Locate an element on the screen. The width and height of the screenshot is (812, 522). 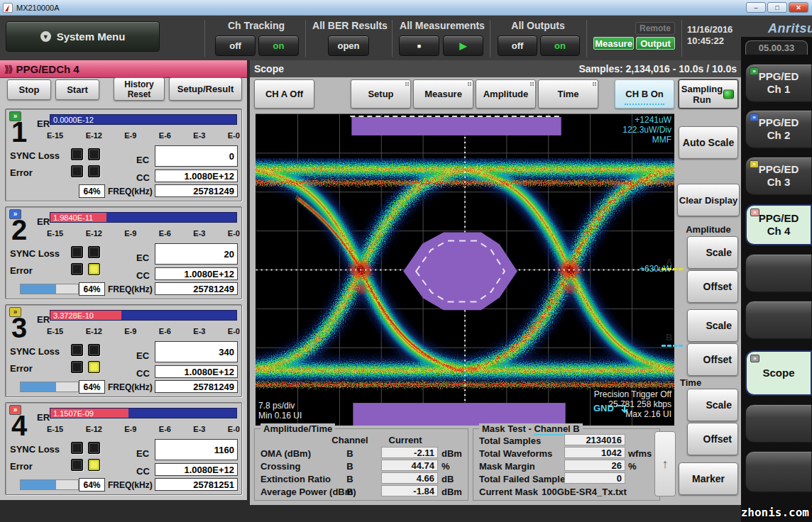
setup-result-button: Setup/Result is located at coordinates (206, 89).